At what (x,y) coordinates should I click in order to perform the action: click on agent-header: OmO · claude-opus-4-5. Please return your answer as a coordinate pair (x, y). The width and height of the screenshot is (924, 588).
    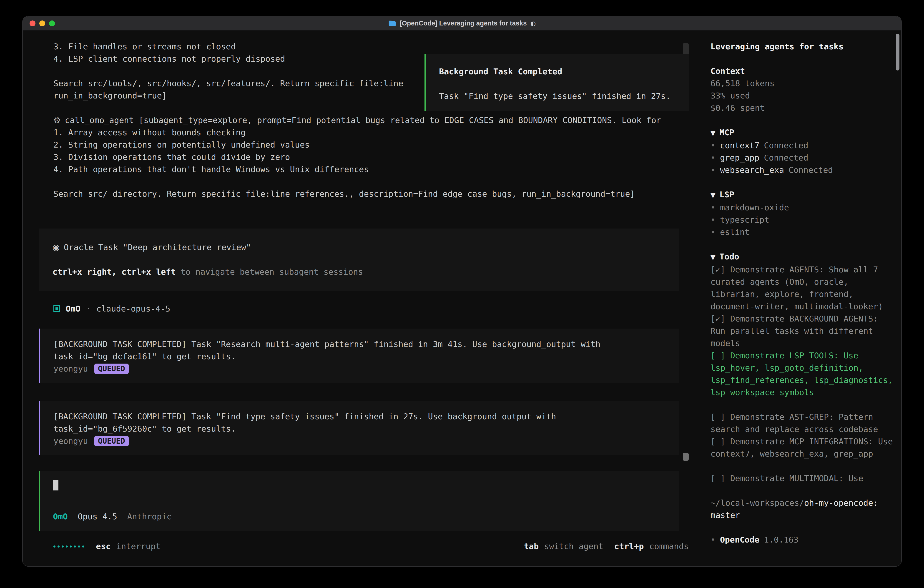
    Looking at the image, I should click on (359, 309).